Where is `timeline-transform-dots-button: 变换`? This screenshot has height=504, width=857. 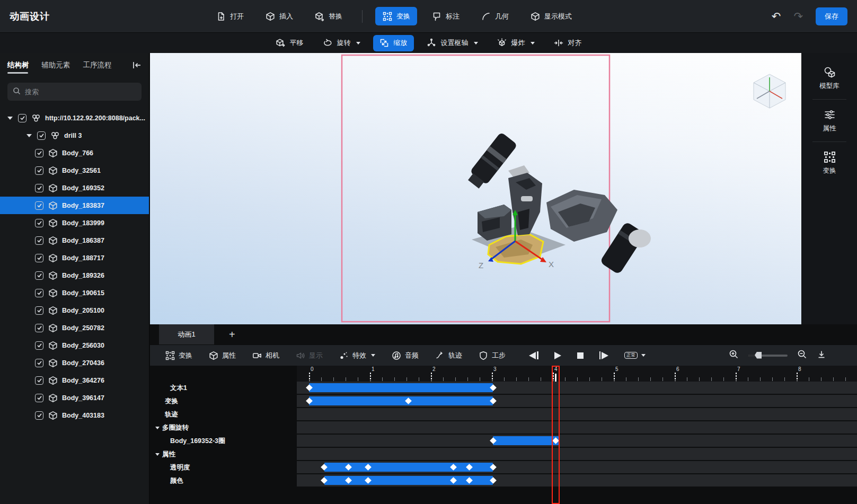
timeline-transform-dots-button: 变换 is located at coordinates (179, 355).